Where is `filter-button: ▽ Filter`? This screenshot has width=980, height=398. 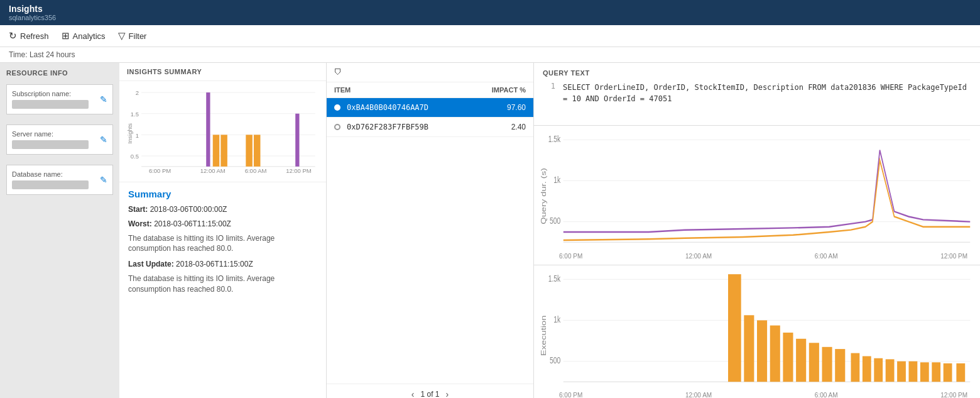 filter-button: ▽ Filter is located at coordinates (133, 36).